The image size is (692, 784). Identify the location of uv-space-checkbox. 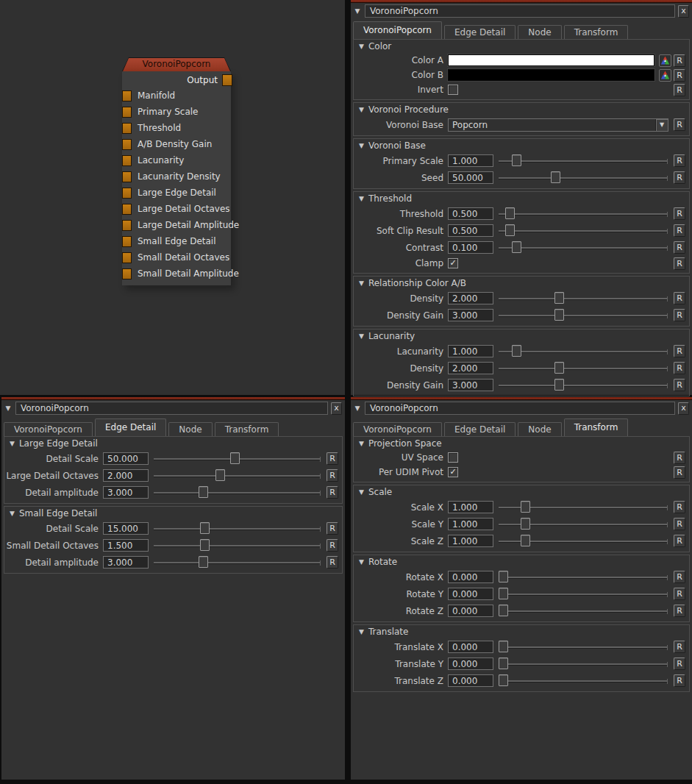
(453, 457).